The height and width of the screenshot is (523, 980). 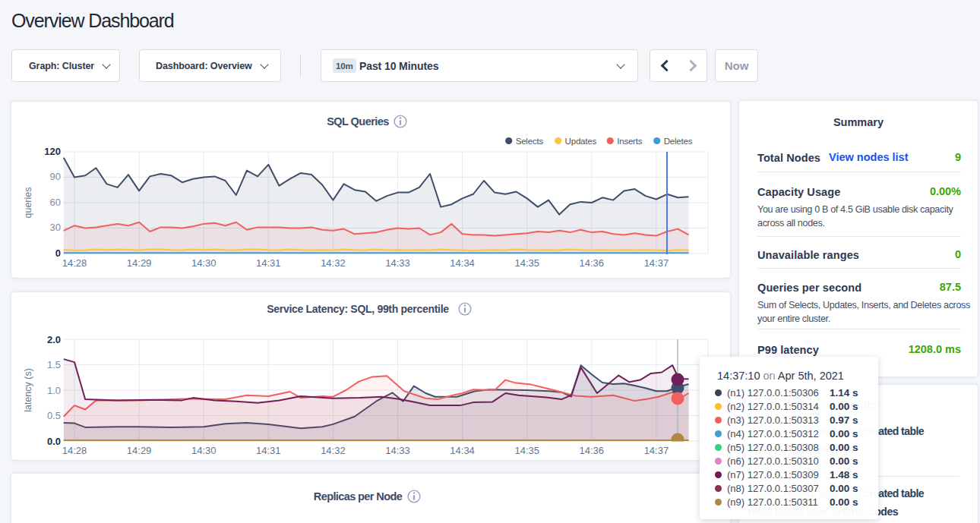 I want to click on svg-text: Inserts, so click(x=630, y=141).